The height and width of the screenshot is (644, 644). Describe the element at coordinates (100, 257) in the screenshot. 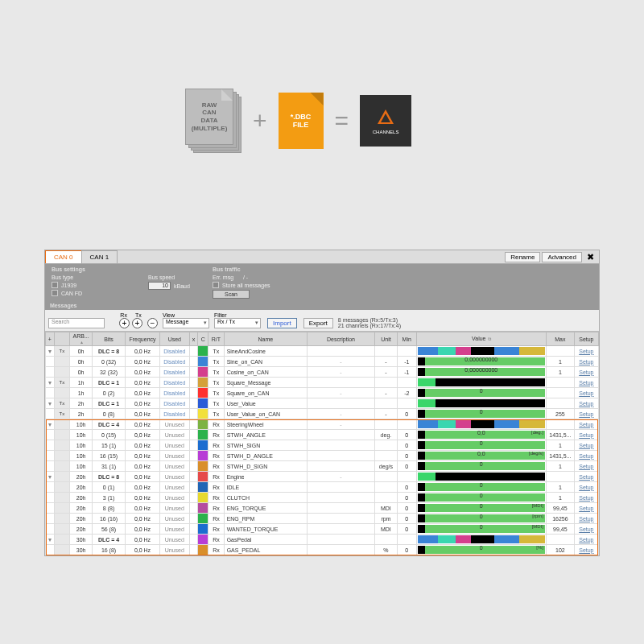

I see `tab-can1: CAN 1` at that location.